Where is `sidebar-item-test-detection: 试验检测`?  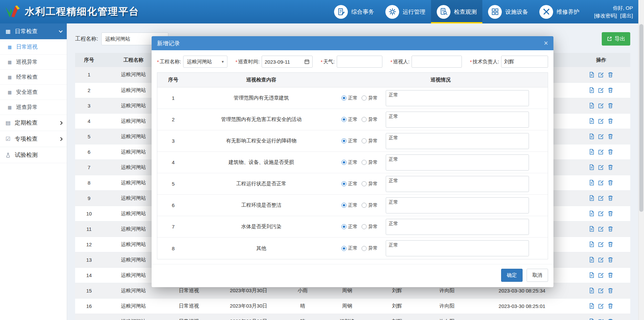 sidebar-item-test-detection: 试验检测 is located at coordinates (34, 155).